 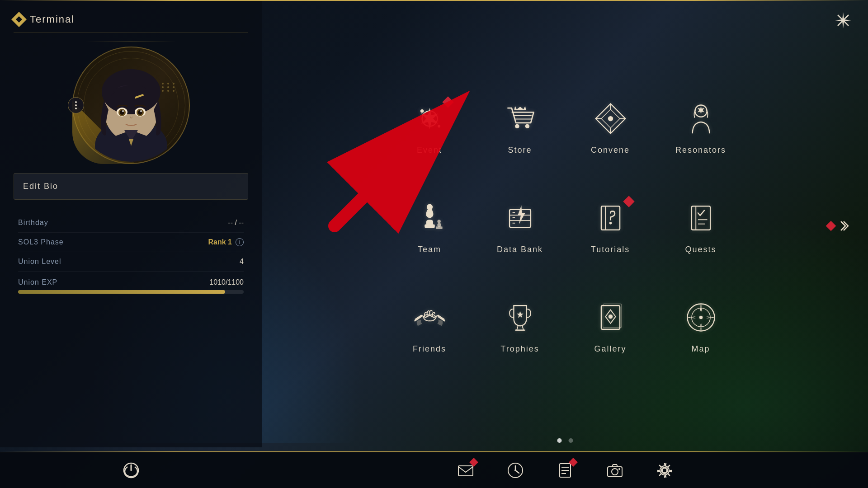 I want to click on event-icon, so click(x=429, y=118).